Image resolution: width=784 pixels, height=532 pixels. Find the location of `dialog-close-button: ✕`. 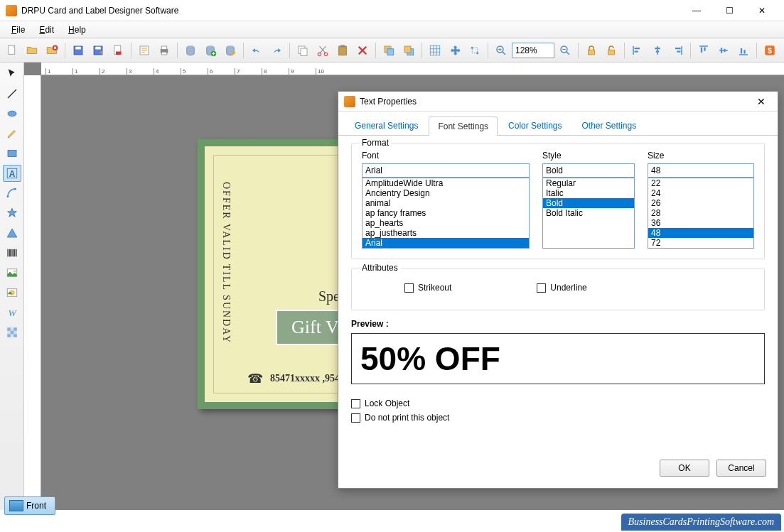

dialog-close-button: ✕ is located at coordinates (761, 102).